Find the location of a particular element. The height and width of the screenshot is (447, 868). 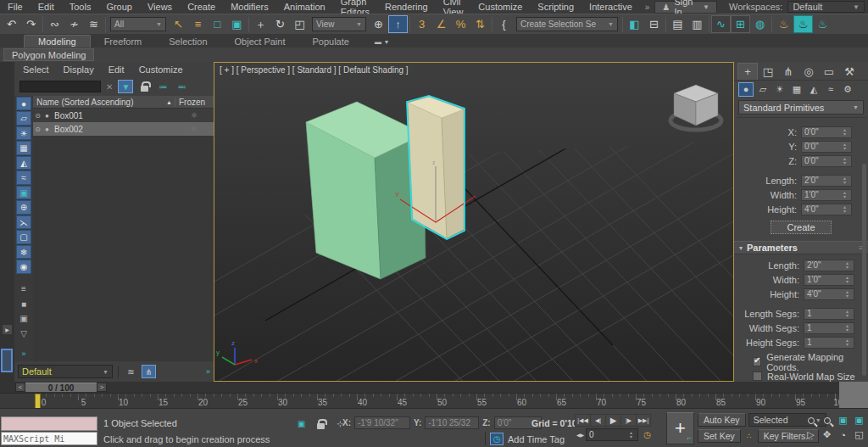

polygon-modeling-tab: Polygon Modeling is located at coordinates (49, 54).